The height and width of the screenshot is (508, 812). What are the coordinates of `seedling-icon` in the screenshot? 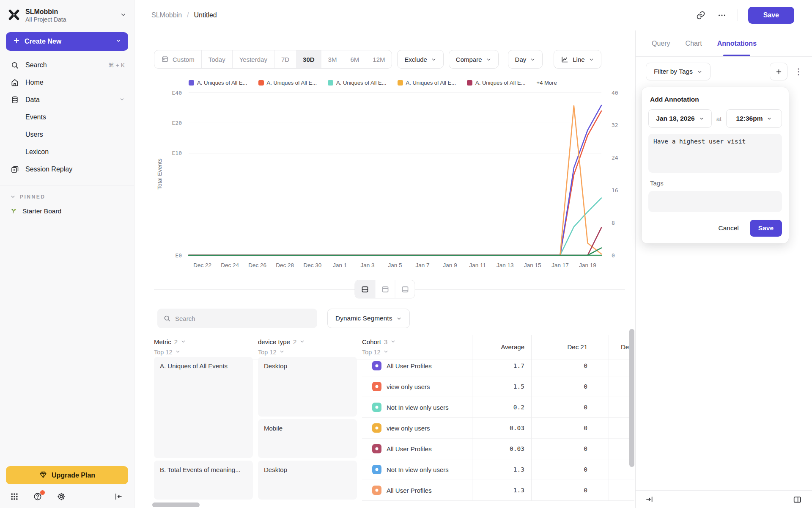 It's located at (14, 211).